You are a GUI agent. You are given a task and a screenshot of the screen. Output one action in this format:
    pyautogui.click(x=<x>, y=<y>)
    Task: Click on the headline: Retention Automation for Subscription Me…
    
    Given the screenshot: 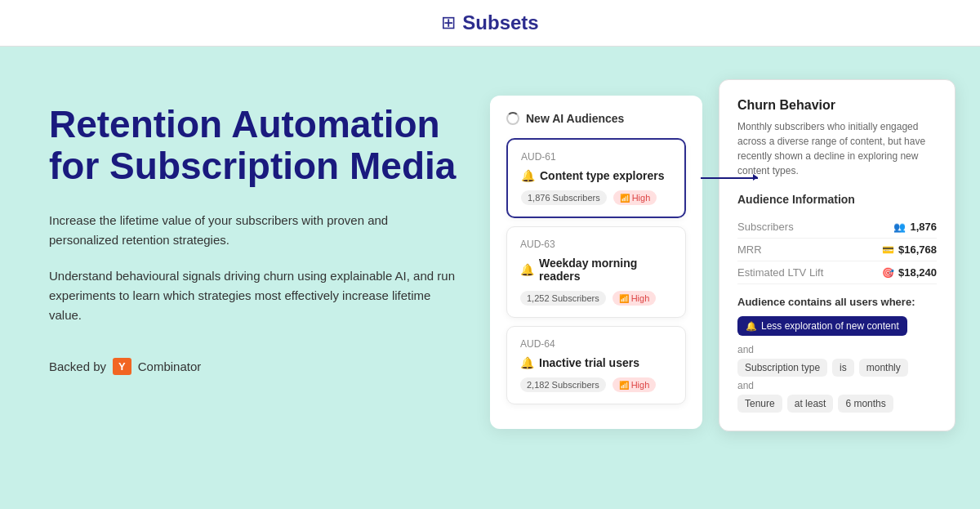 What is the action you would take?
    pyautogui.click(x=253, y=145)
    